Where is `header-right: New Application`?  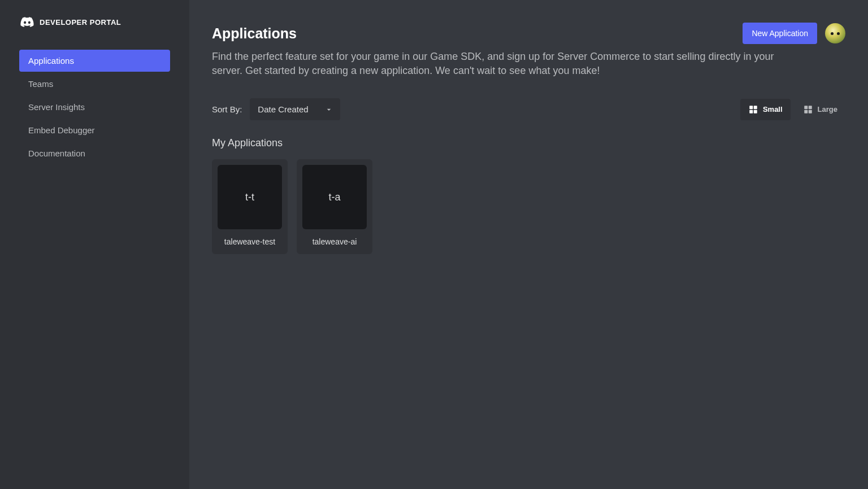 header-right: New Application is located at coordinates (794, 33).